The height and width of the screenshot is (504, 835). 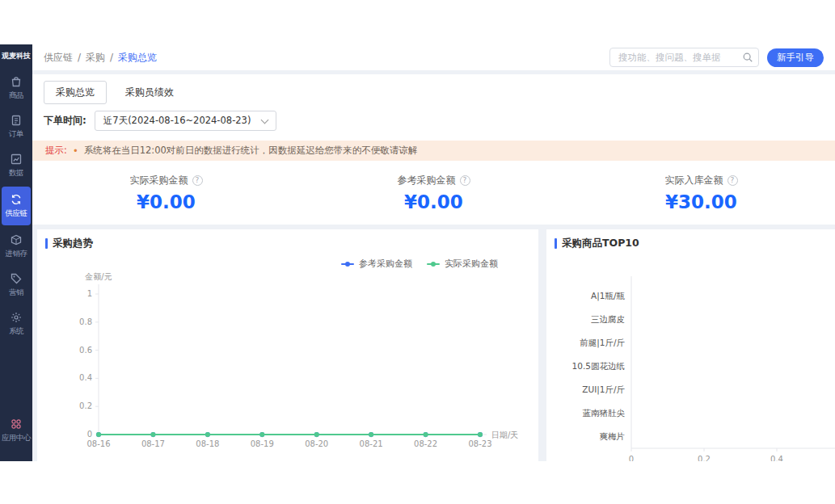 What do you see at coordinates (58, 58) in the screenshot?
I see `breadcrumb-supply-chain: 供应链` at bounding box center [58, 58].